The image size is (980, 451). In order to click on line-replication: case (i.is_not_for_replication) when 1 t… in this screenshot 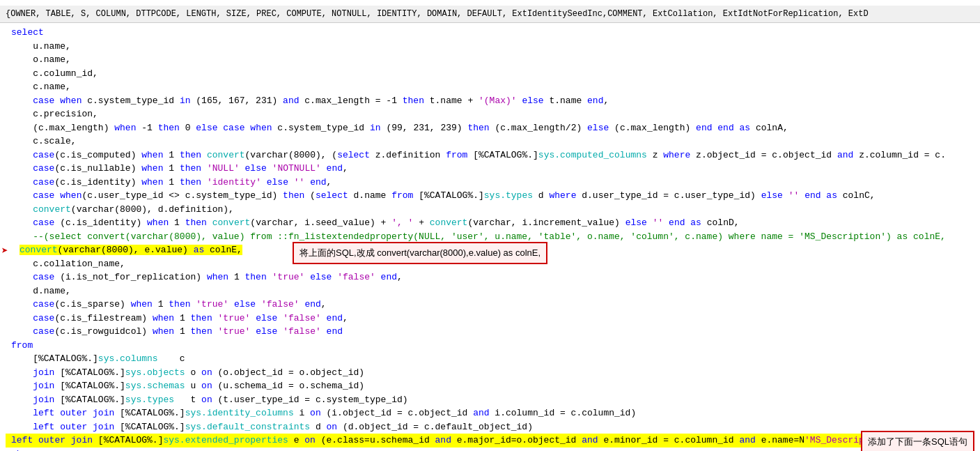, I will do `click(490, 277)`.